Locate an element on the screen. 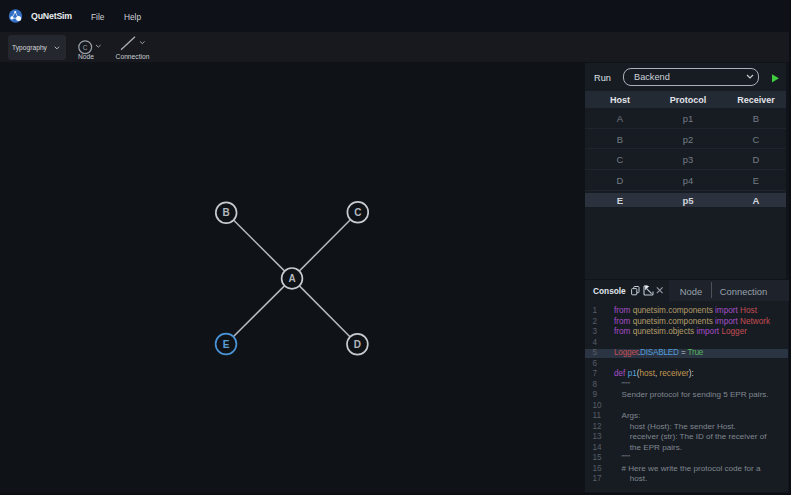 The height and width of the screenshot is (495, 791). svg-text: B is located at coordinates (226, 212).